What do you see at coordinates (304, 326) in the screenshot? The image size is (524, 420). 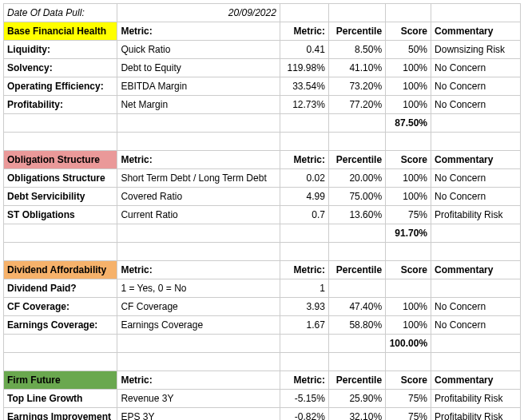 I see `row-value: 1.67` at bounding box center [304, 326].